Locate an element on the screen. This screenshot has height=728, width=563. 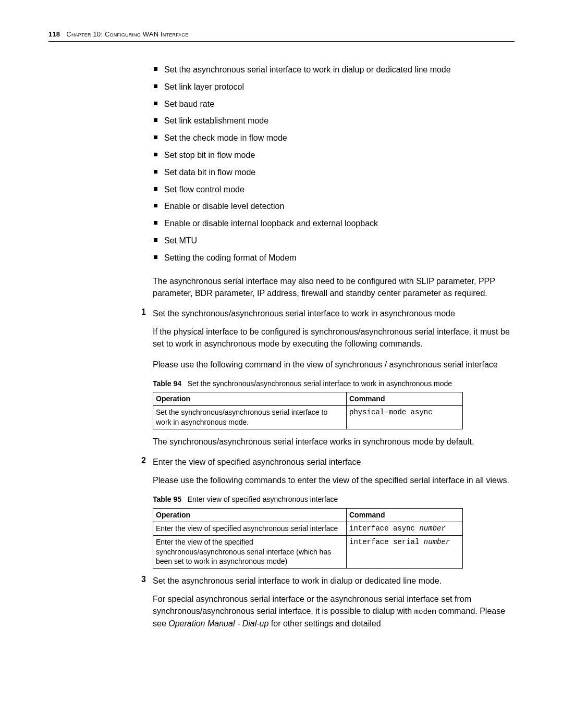
step-number: 3 is located at coordinates (144, 579).